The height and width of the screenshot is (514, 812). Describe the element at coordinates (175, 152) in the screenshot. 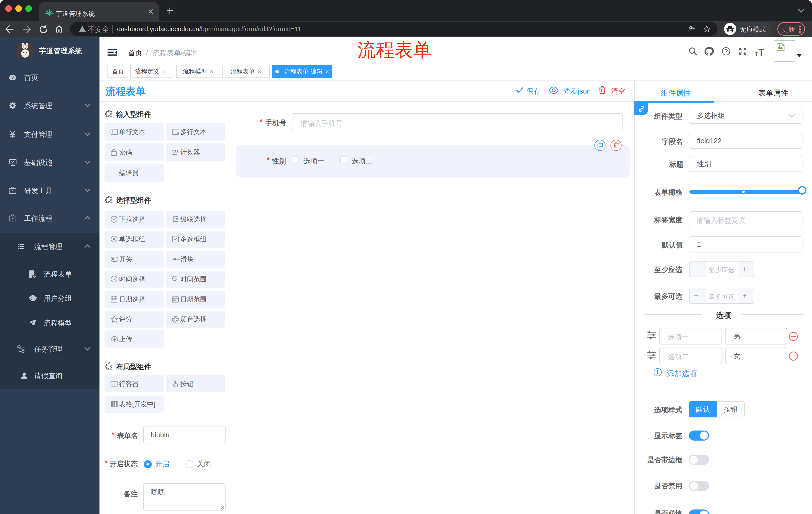

I see `svg-text: 123` at that location.